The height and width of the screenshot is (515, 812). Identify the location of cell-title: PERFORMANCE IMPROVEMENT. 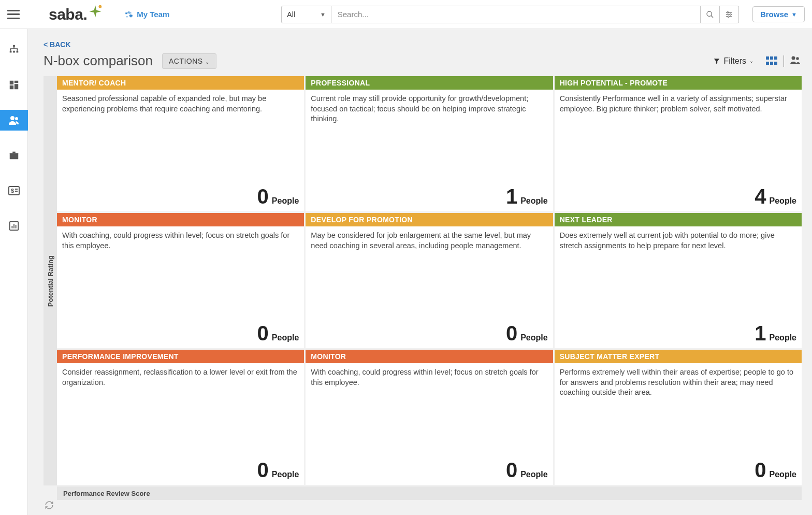
(180, 356).